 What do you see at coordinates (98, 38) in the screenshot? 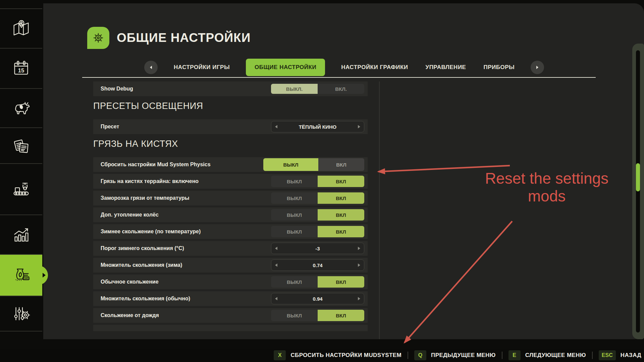
I see `gear-icon` at bounding box center [98, 38].